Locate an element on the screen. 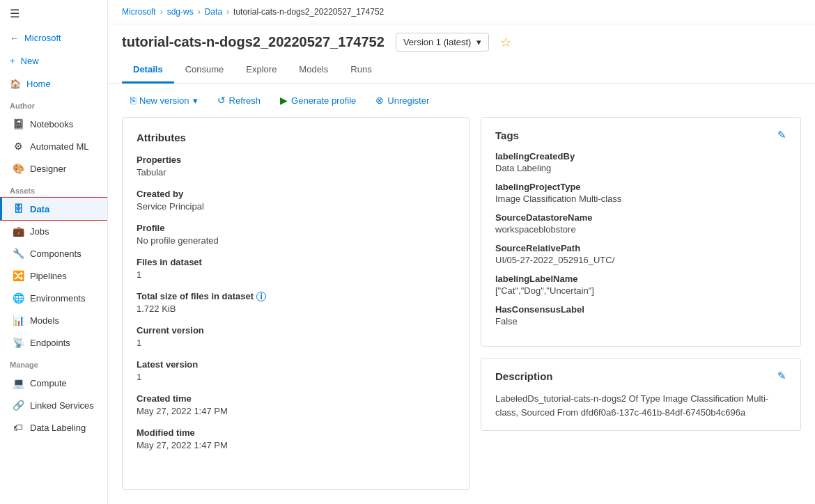 This screenshot has height=504, width=815. tab-consume: Consume is located at coordinates (205, 70).